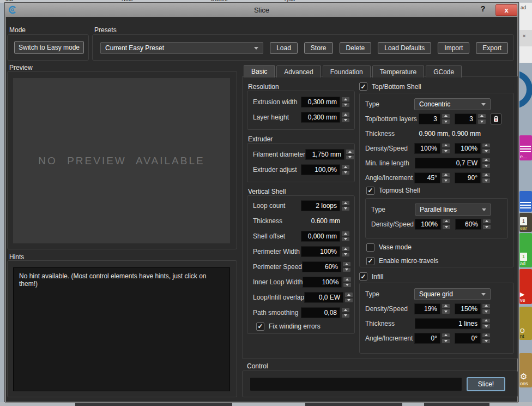  I want to click on infill-density-spinner, so click(446, 309).